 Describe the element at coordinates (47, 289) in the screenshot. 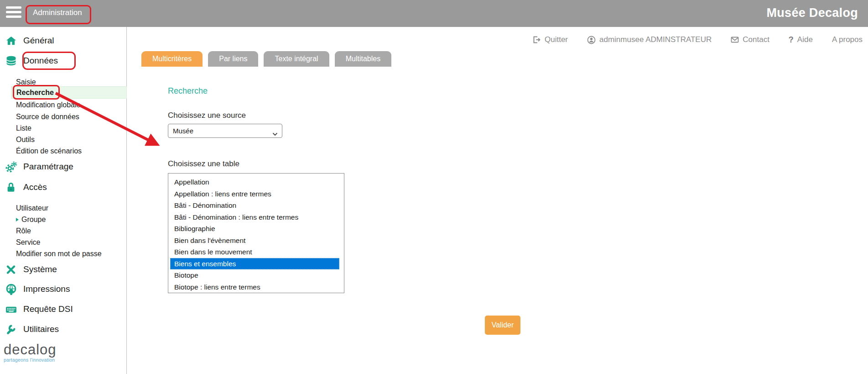

I see `sidebar-item-label: Impressions` at that location.